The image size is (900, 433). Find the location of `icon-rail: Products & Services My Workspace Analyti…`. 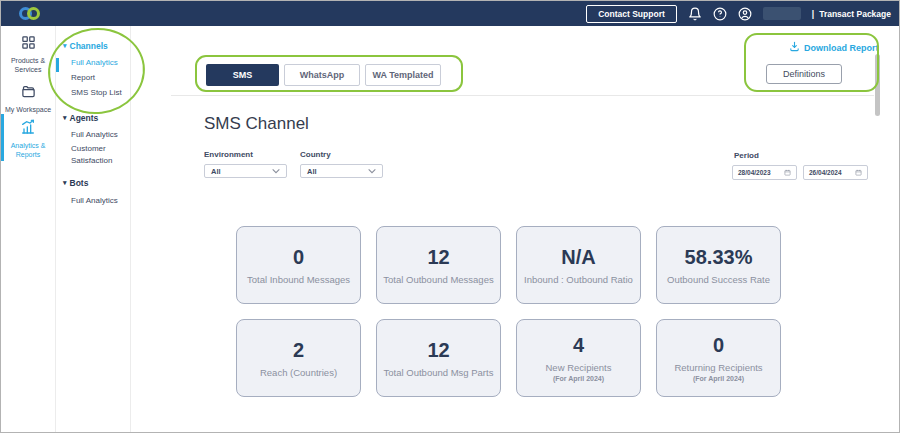

icon-rail: Products & Services My Workspace Analyti… is located at coordinates (28, 229).